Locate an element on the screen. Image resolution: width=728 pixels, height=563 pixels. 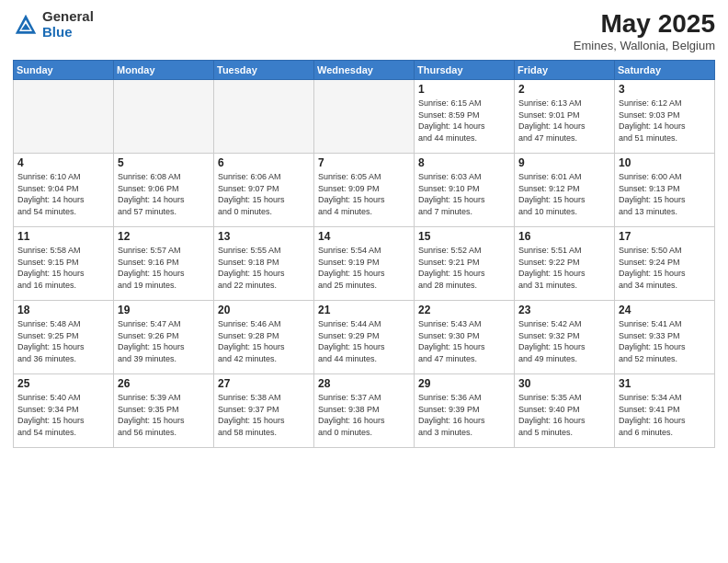
day-number: 11 is located at coordinates (63, 236).